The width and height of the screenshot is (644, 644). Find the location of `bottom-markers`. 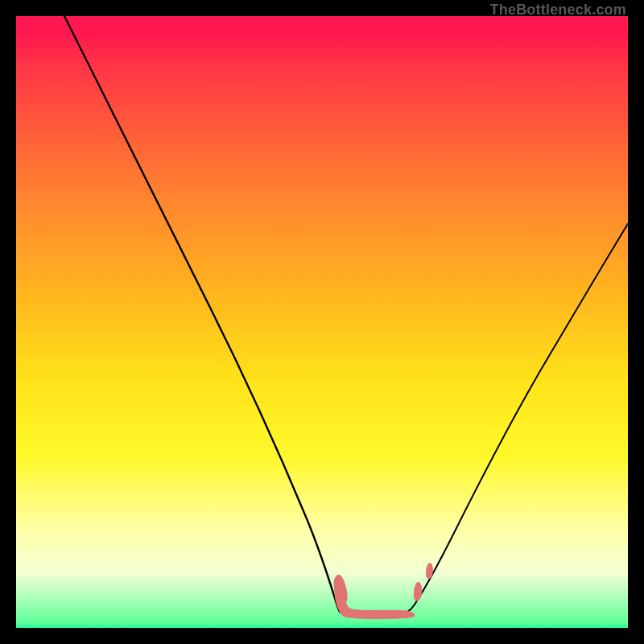

bottom-markers is located at coordinates (384, 591).